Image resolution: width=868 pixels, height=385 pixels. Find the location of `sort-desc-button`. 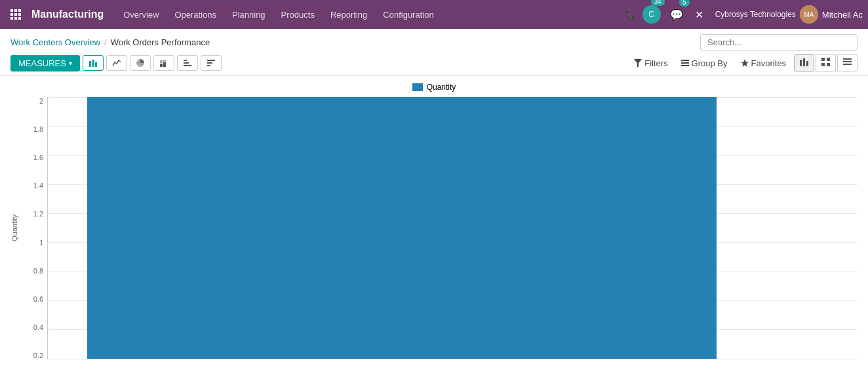

sort-desc-button is located at coordinates (211, 63).